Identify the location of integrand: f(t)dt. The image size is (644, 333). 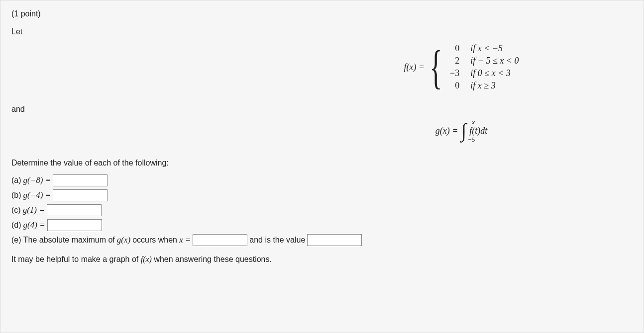
(478, 131).